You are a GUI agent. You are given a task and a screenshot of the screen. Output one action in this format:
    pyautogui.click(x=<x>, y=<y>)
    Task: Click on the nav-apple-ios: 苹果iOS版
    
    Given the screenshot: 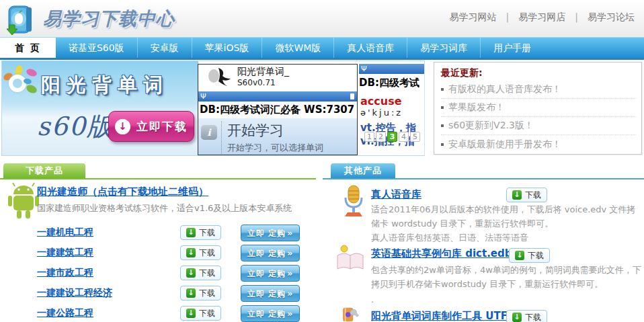 What is the action you would take?
    pyautogui.click(x=227, y=48)
    